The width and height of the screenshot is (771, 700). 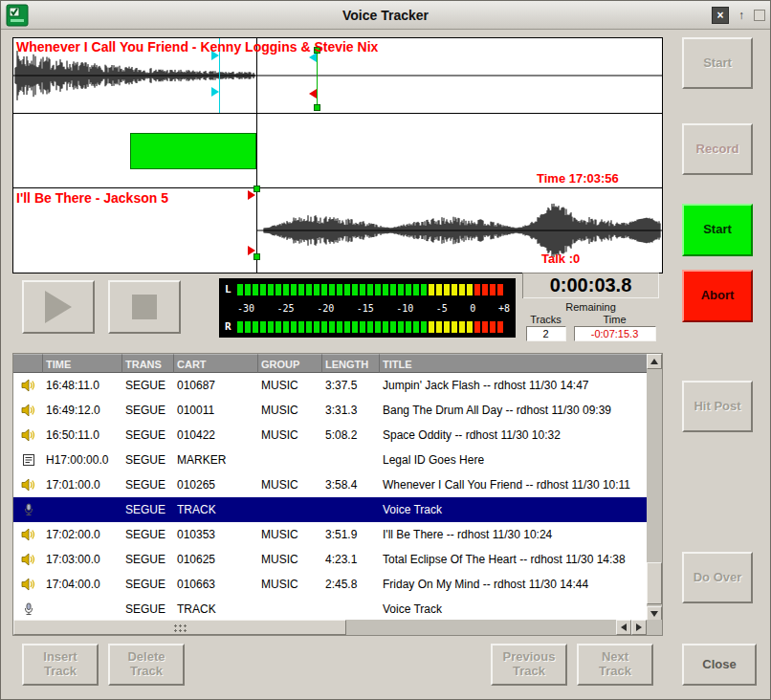 What do you see at coordinates (180, 627) in the screenshot?
I see `horizontal-scroll-thumb` at bounding box center [180, 627].